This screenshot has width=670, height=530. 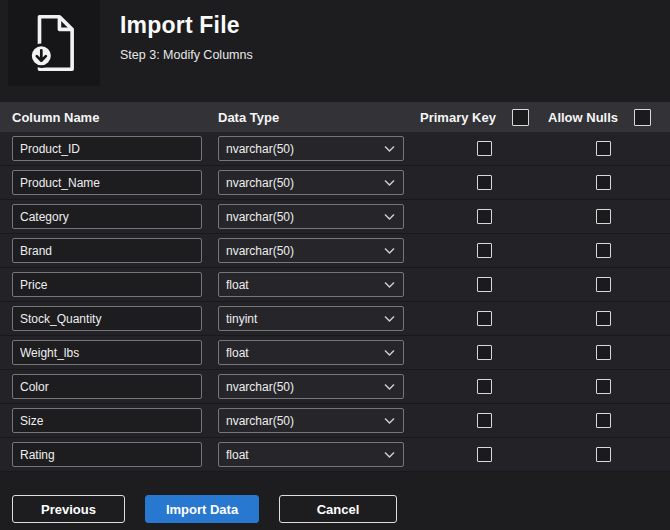 I want to click on table-row: tinyint, so click(x=335, y=319).